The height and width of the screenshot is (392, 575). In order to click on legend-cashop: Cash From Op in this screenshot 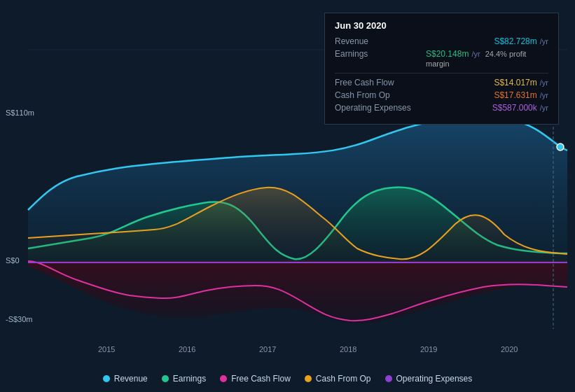, I will do `click(338, 379)`.